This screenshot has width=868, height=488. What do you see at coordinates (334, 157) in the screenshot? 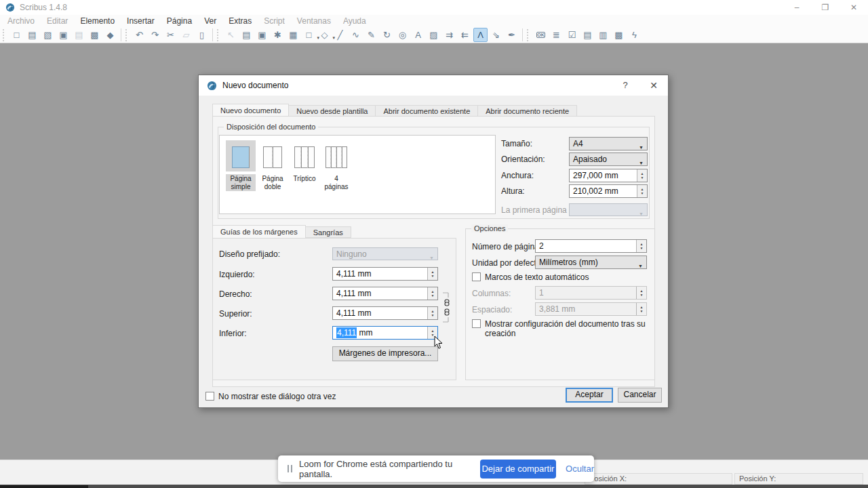
I see `page-panel` at bounding box center [334, 157].